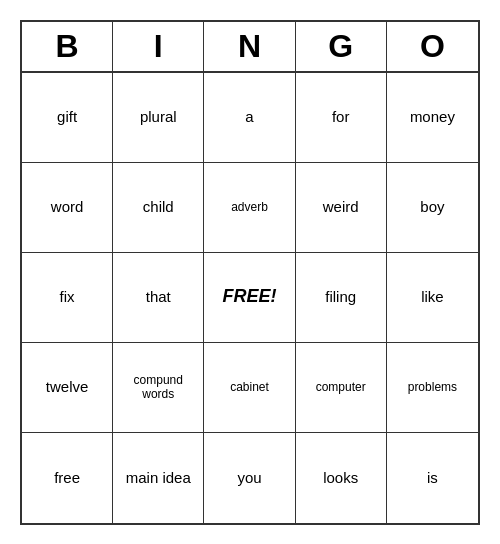  Describe the element at coordinates (250, 118) in the screenshot. I see `cell-r0-c2: a` at that location.